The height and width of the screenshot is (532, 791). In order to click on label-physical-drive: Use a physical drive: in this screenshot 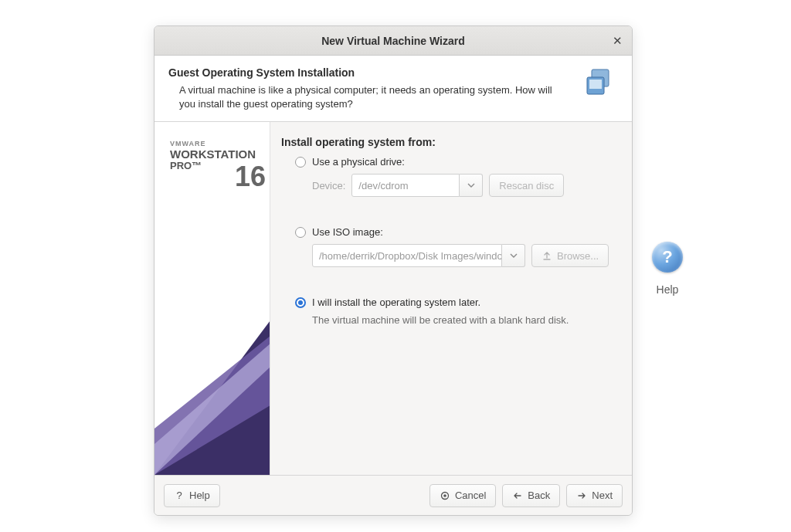, I will do `click(358, 162)`.